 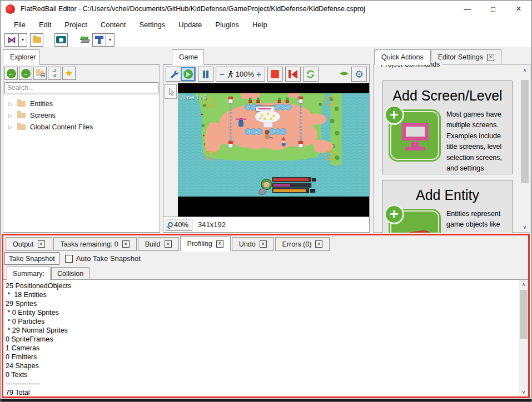 What do you see at coordinates (394, 115) in the screenshot?
I see `plus-icon: +` at bounding box center [394, 115].